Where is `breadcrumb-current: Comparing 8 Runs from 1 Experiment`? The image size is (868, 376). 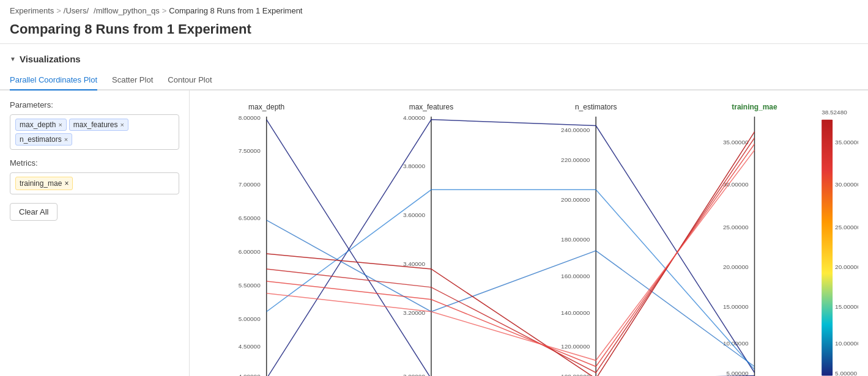
breadcrumb-current: Comparing 8 Runs from 1 Experiment is located at coordinates (236, 11).